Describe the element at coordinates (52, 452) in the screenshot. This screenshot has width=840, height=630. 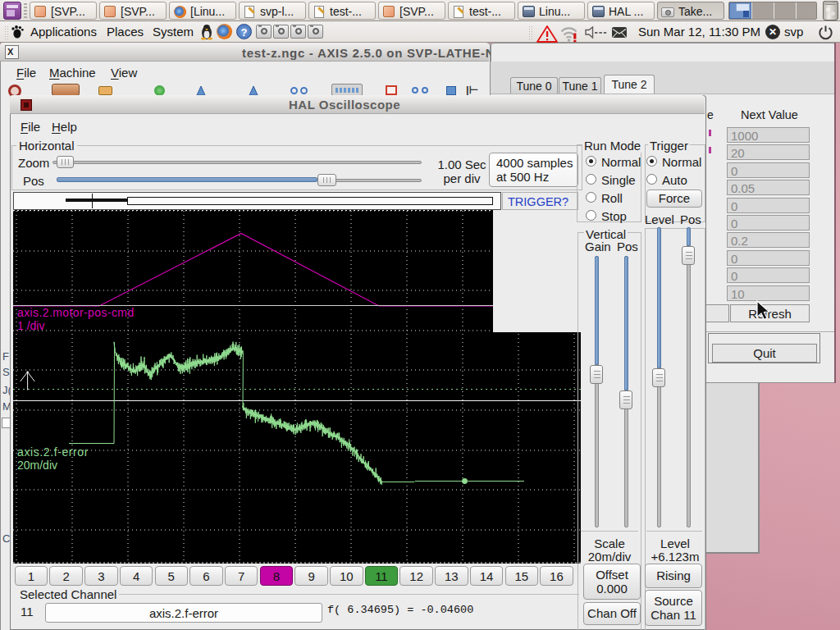
I see `svg-text: axis.2.f-error` at that location.